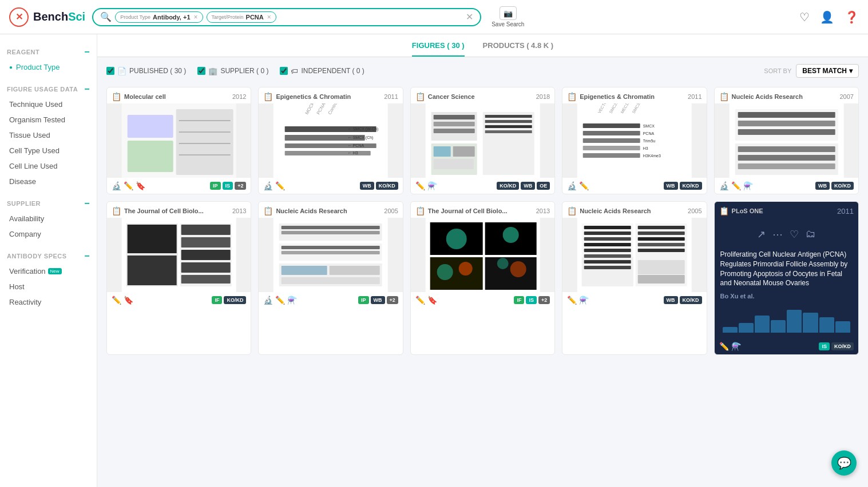 The width and height of the screenshot is (868, 487). Describe the element at coordinates (110, 71) in the screenshot. I see `published-checkbox` at that location.